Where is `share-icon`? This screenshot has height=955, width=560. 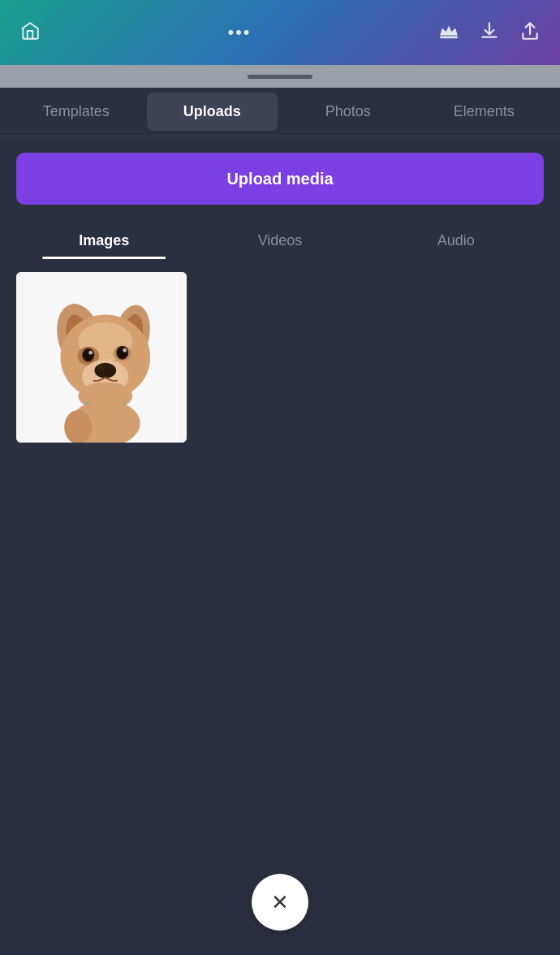 share-icon is located at coordinates (530, 32).